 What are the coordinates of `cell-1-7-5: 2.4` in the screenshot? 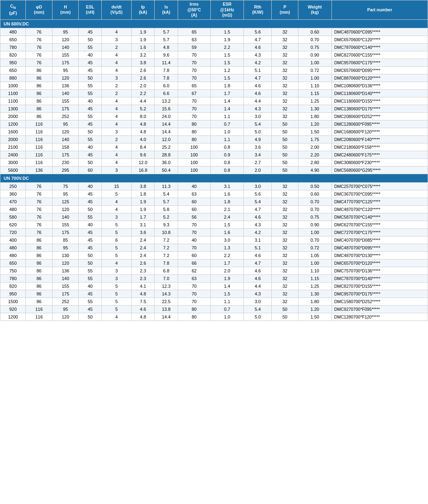 It's located at (143, 240).